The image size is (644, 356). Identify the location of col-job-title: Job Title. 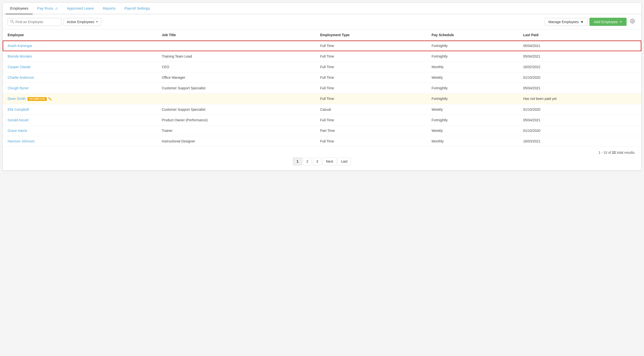
(236, 35).